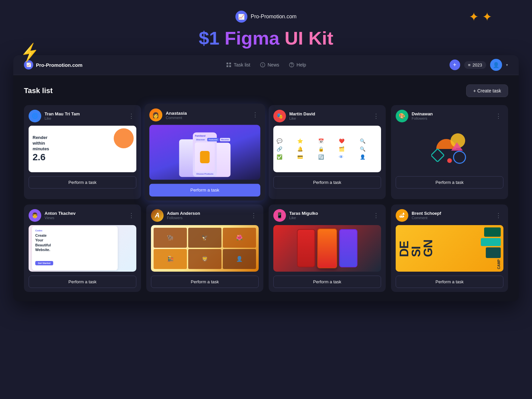 The image size is (532, 399). What do you see at coordinates (82, 149) in the screenshot?
I see `render-content: Renderwithinminutes 2.6` at bounding box center [82, 149].